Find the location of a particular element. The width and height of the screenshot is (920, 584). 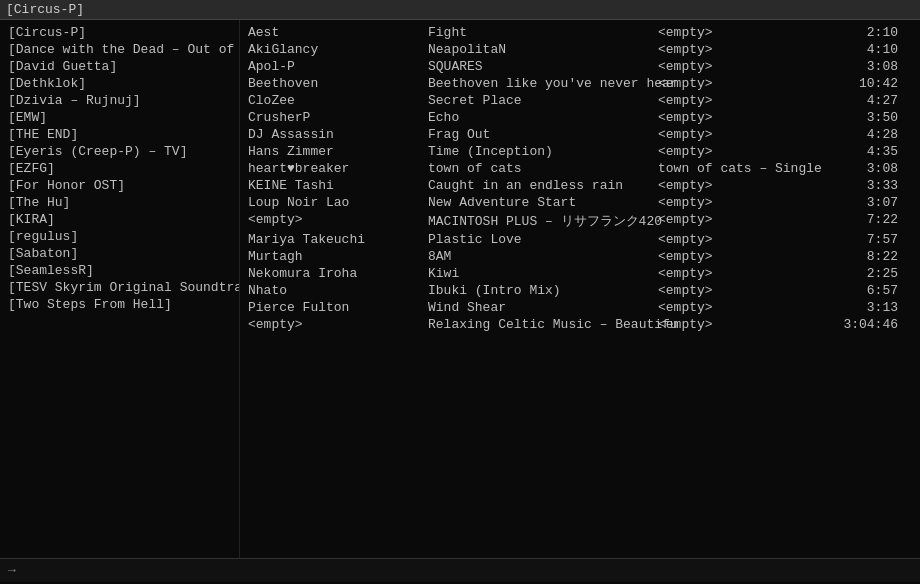

track-title: Frag Out is located at coordinates (543, 134).